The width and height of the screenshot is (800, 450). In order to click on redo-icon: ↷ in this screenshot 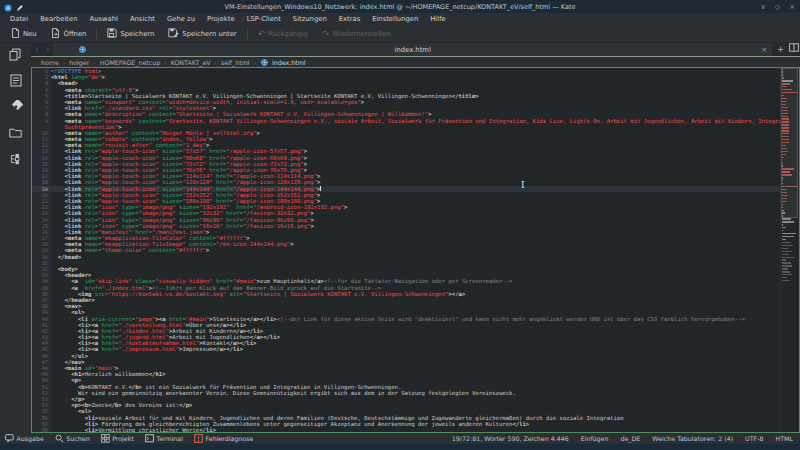, I will do `click(326, 34)`.